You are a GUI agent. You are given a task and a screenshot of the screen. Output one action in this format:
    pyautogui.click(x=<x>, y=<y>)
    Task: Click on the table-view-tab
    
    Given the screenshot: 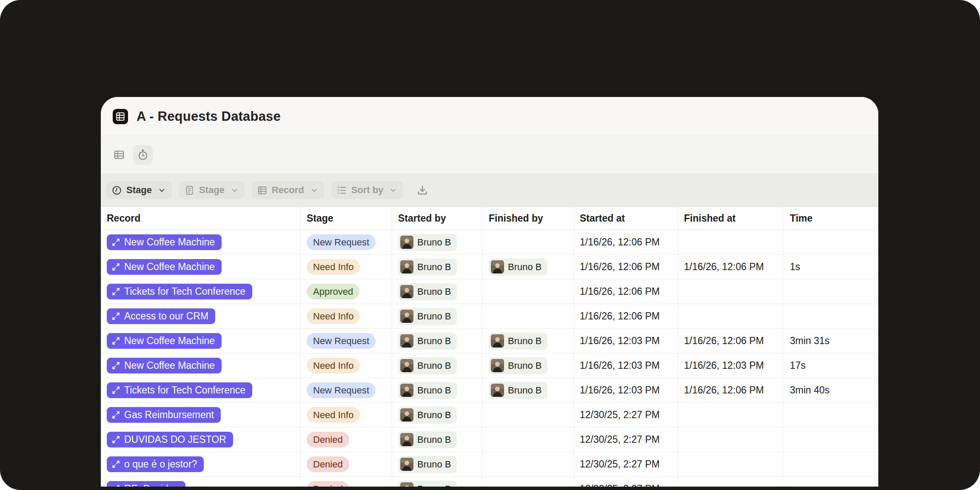 What is the action you would take?
    pyautogui.click(x=119, y=155)
    